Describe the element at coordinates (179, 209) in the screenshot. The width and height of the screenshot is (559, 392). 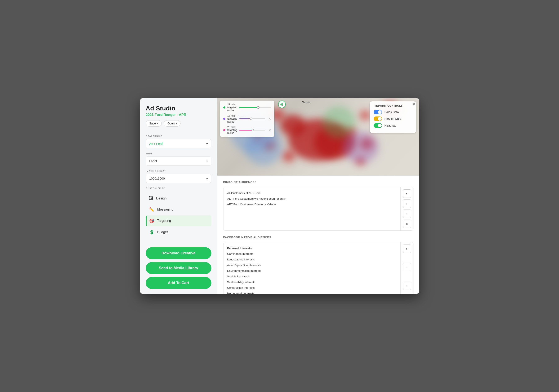
I see `sidebar-item-messaging: ✏️ Messaging` at that location.